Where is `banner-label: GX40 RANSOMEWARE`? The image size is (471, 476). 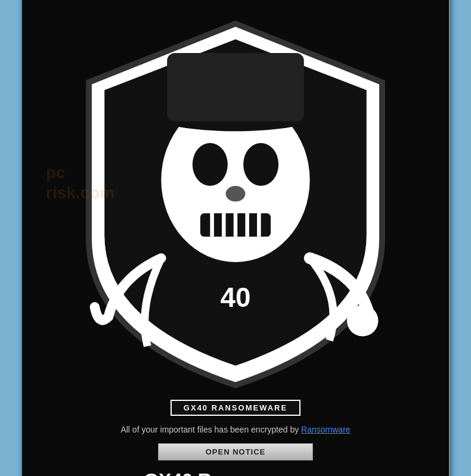 banner-label: GX40 RANSOMEWARE is located at coordinates (235, 407).